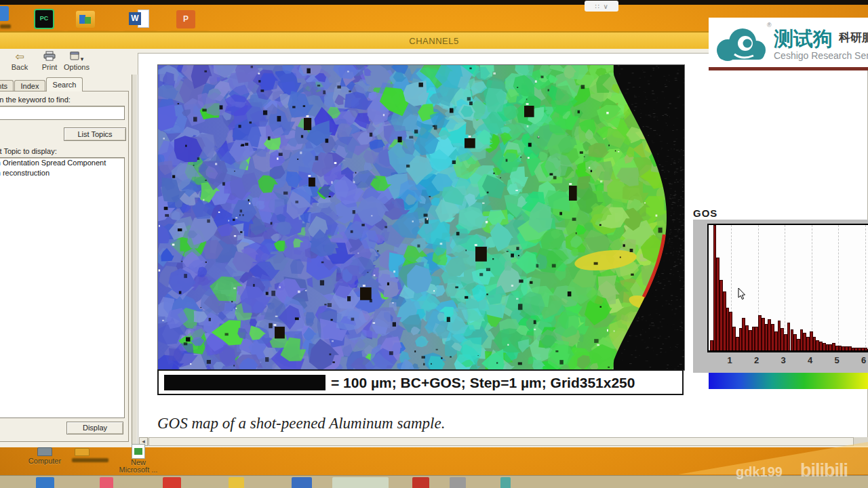  I want to click on back-arrow-icon: ⇦, so click(20, 57).